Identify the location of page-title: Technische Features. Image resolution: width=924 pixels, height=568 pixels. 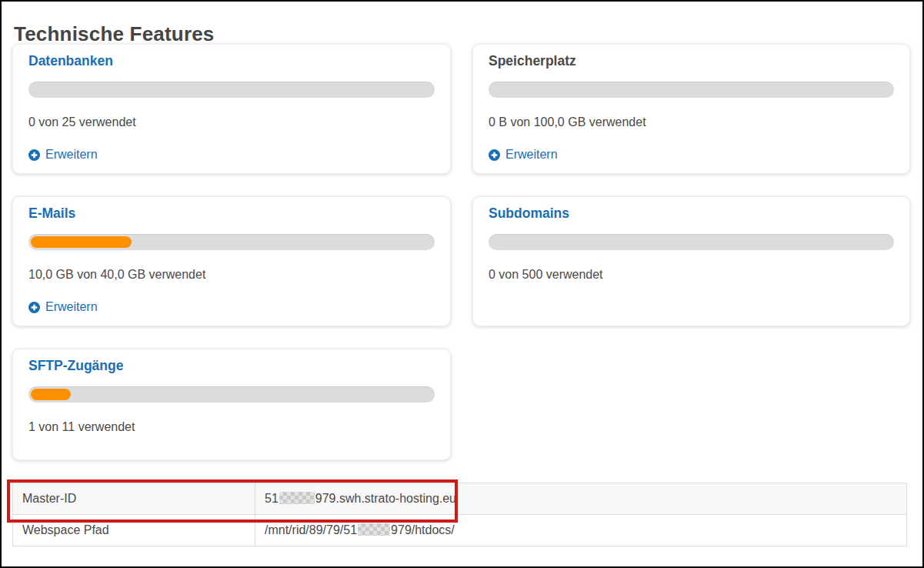
(114, 34).